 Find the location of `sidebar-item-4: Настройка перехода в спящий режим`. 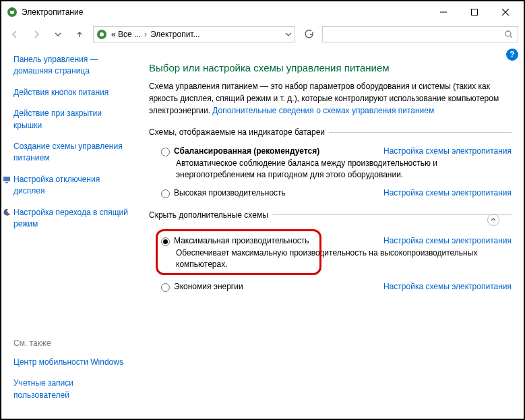

sidebar-item-4: Настройка перехода в спящий режим is located at coordinates (73, 218).